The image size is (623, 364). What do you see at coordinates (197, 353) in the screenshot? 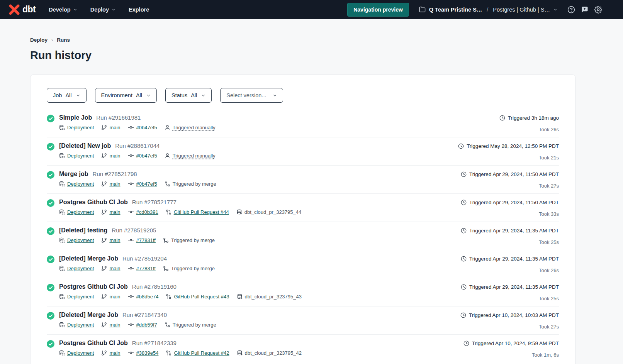
I see `pr-link-item: GitHub Pull Request #42` at bounding box center [197, 353].